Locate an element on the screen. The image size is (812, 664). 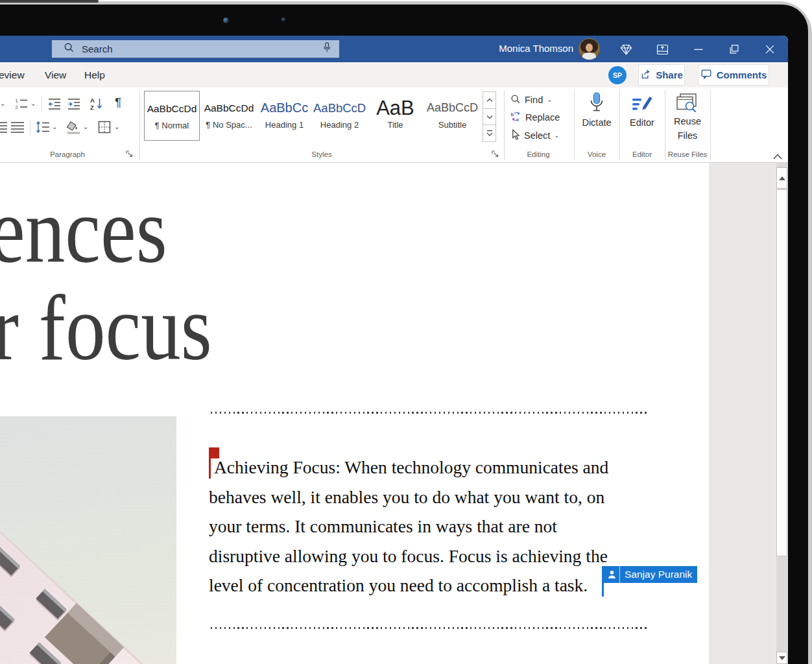
premium-diamond-icon is located at coordinates (626, 49).